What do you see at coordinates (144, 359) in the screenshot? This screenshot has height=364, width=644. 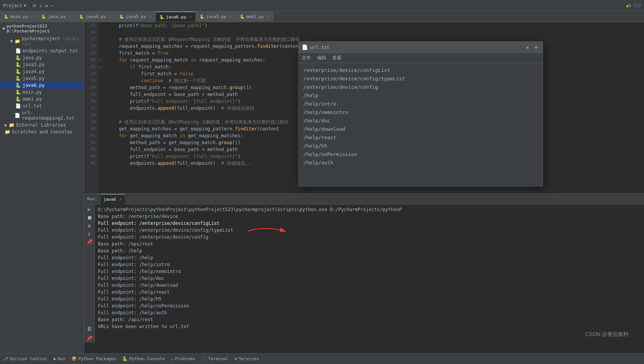 I see `status-python-console: 🐍 Python Console` at bounding box center [144, 359].